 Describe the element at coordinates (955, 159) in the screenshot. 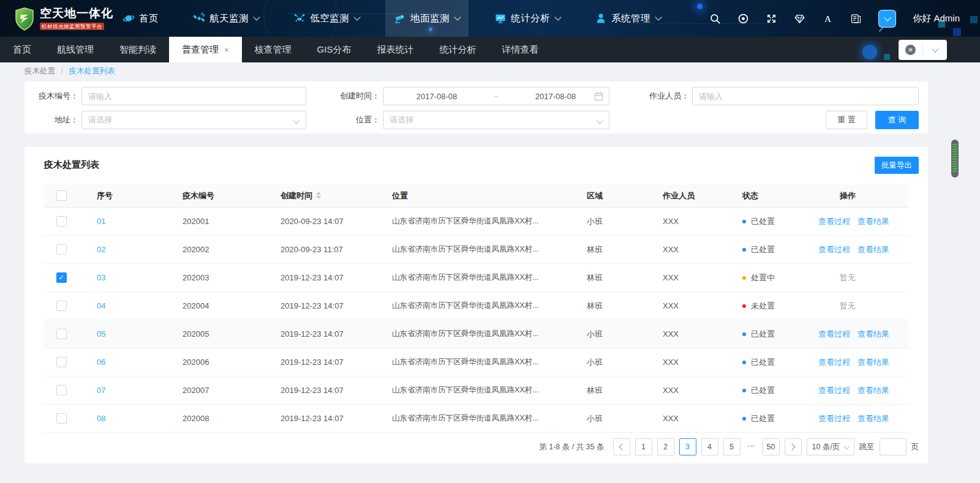

I see `scrollbar-thumb` at that location.